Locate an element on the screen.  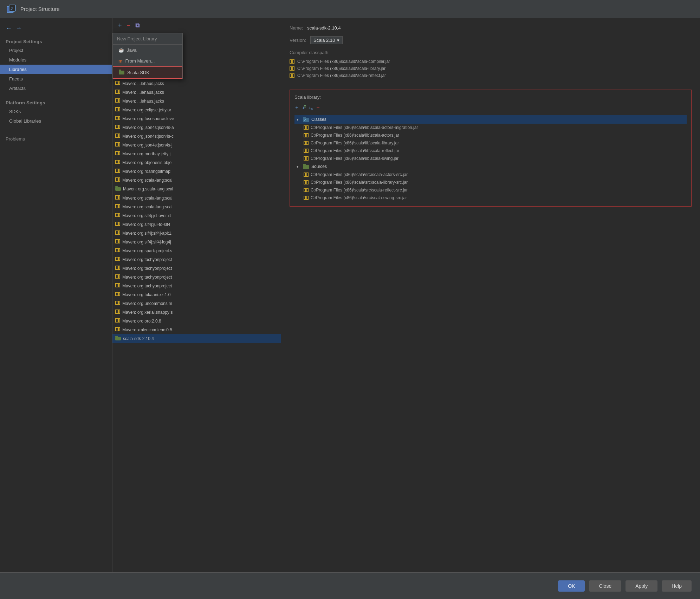
list-item-selected: scala-sdk-2.10.4 is located at coordinates (197, 339).